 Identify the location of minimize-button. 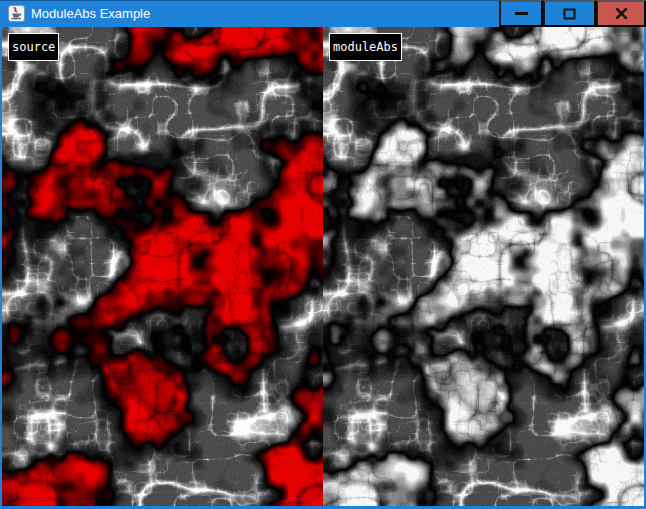
(521, 14).